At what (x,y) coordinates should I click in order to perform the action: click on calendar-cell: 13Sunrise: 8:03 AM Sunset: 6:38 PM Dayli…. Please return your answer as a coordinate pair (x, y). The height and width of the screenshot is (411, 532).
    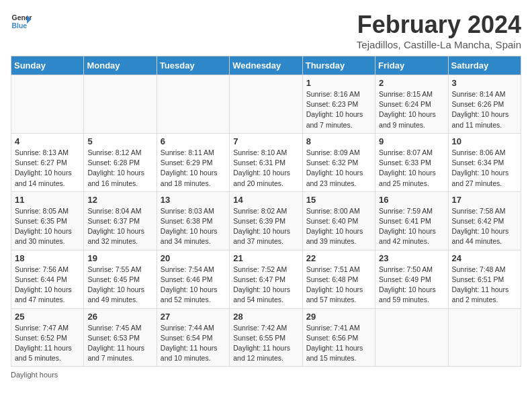
    Looking at the image, I should click on (193, 220).